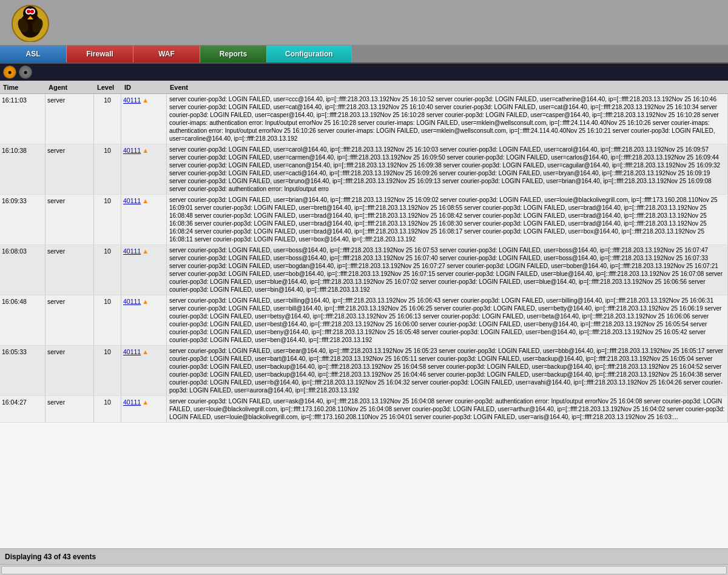 This screenshot has height=575, width=728. What do you see at coordinates (33, 22) in the screenshot?
I see `app-logo` at bounding box center [33, 22].